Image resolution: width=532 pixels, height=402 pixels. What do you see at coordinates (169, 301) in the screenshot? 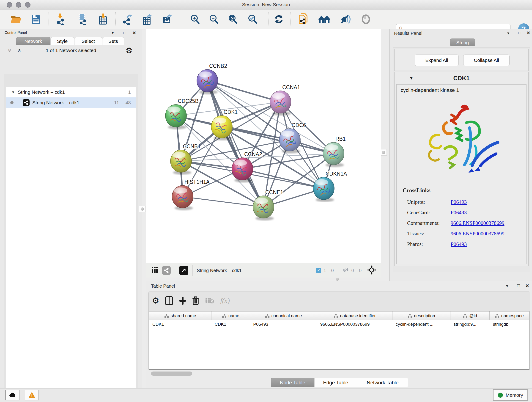
I see `columns-icon` at bounding box center [169, 301].